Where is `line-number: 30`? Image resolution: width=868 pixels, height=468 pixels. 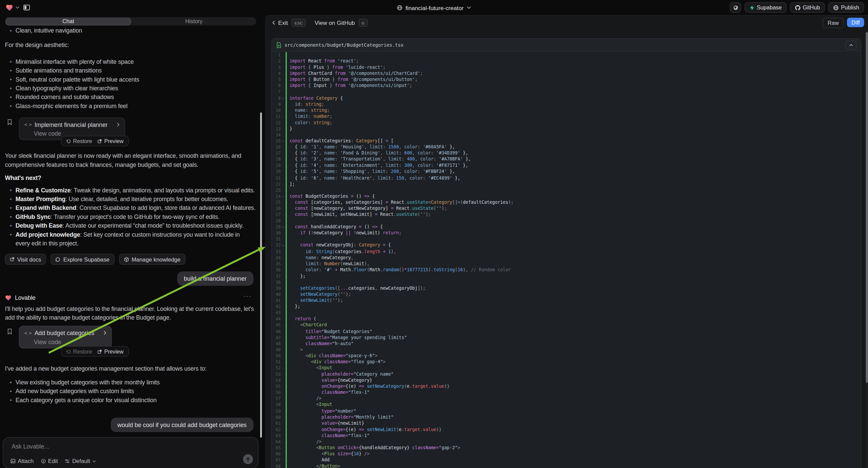 line-number: 30 is located at coordinates (276, 233).